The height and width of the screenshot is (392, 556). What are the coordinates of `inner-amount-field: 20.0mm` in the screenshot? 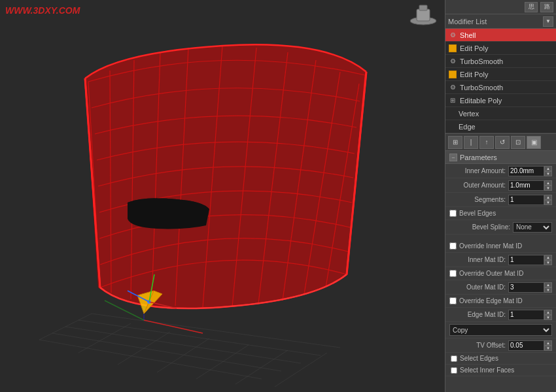 It's located at (526, 171).